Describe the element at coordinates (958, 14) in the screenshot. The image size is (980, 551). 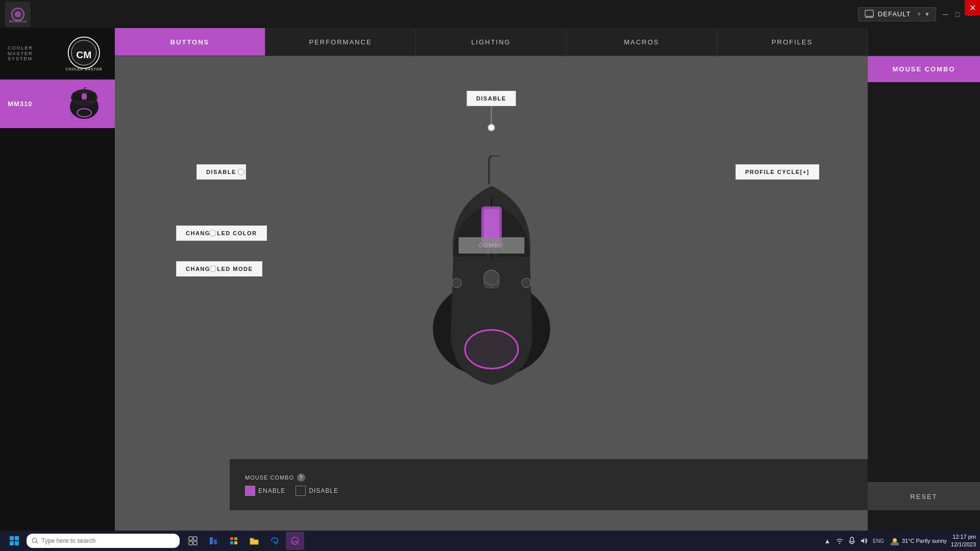
I see `maximize-button: □` at that location.